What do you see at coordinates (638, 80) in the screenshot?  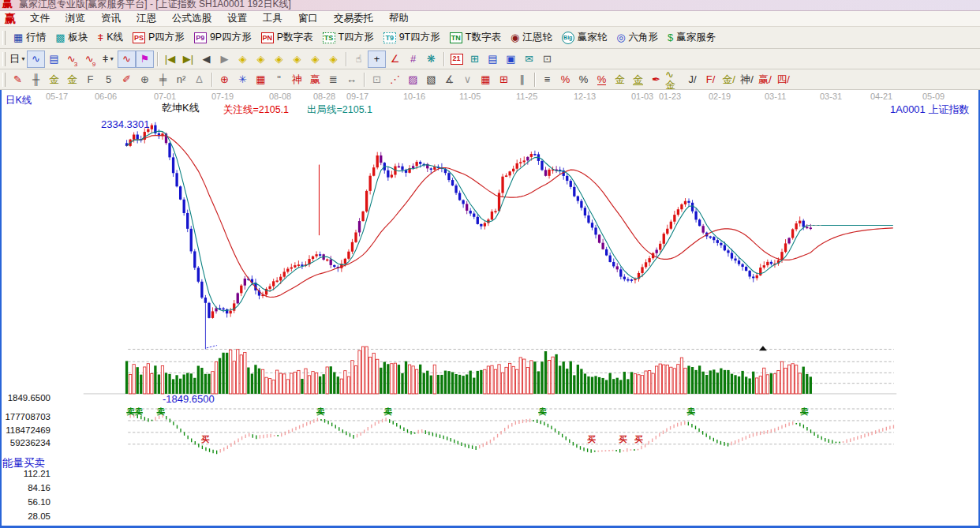 I see `gold-line-icon: 金` at bounding box center [638, 80].